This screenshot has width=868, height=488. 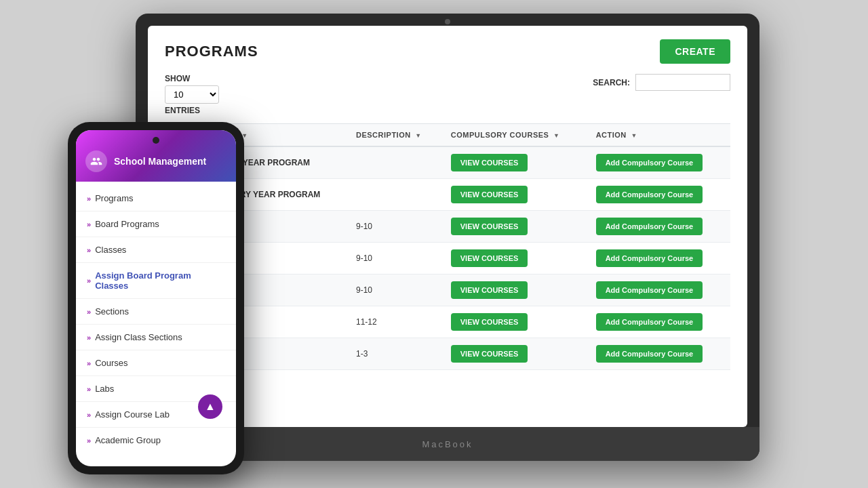 What do you see at coordinates (160, 281) in the screenshot?
I see `nav-item-label: Assign Board Program Classes` at bounding box center [160, 281].